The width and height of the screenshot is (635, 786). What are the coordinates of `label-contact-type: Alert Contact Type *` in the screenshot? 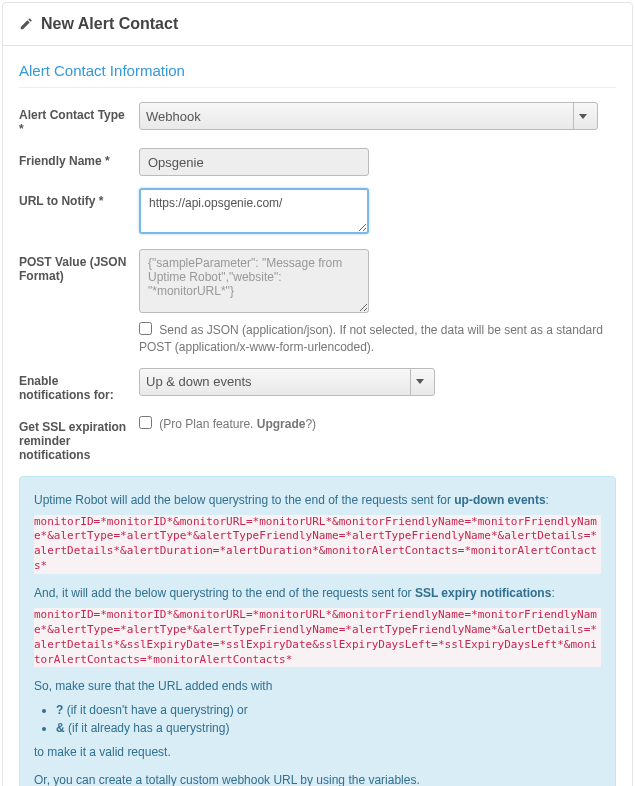 It's located at (79, 119).